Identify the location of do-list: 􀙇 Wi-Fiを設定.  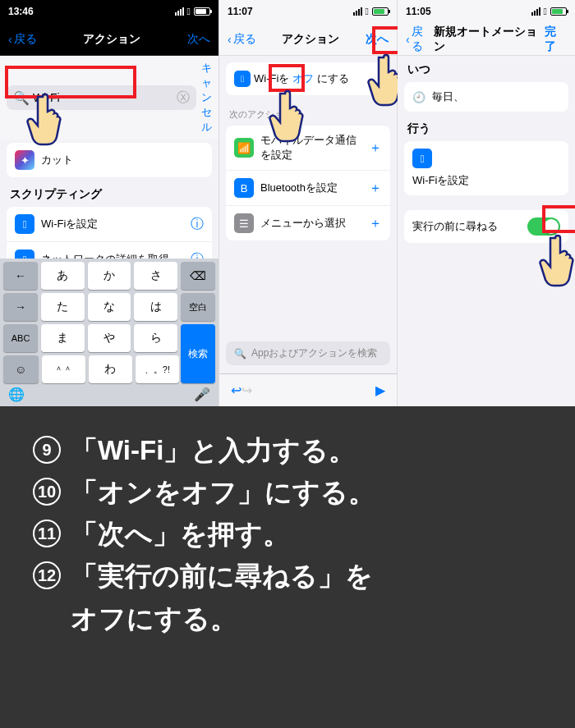
(486, 168).